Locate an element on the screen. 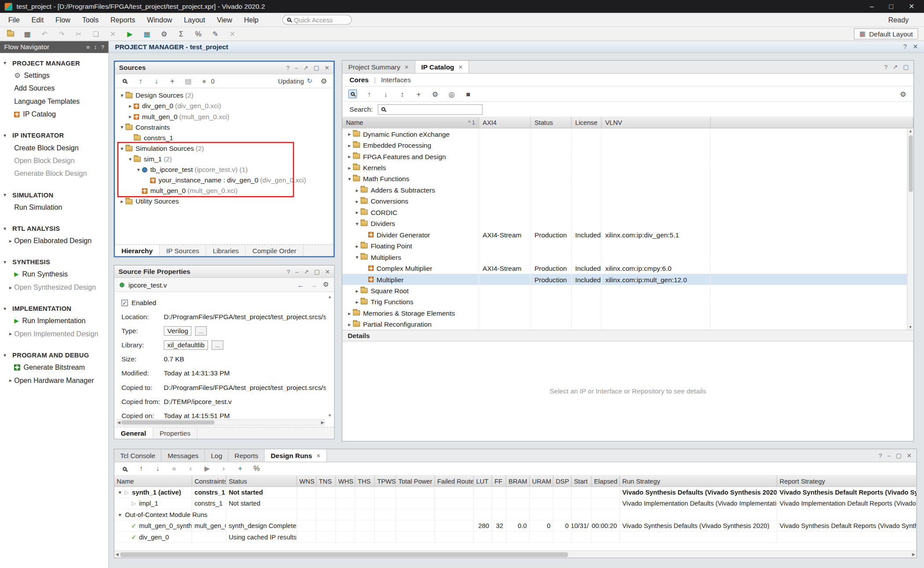 The image size is (924, 568). run-row-mult-gen-0-synth-1: ✓mult_gen_0_synth_1mult_gen_0synth_desig… is located at coordinates (516, 526).